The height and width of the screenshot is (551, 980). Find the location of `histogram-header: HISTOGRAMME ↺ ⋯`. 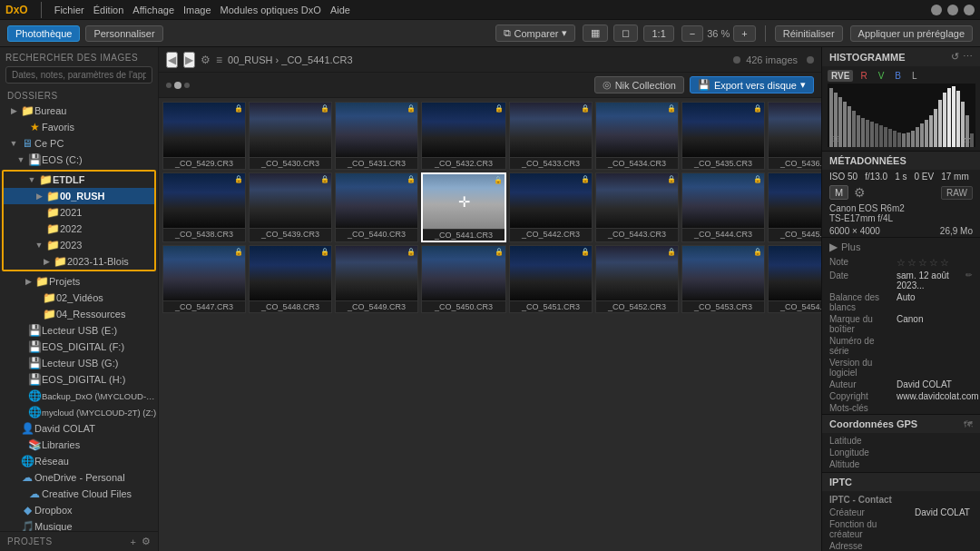

histogram-header: HISTOGRAMME ↺ ⋯ is located at coordinates (901, 56).